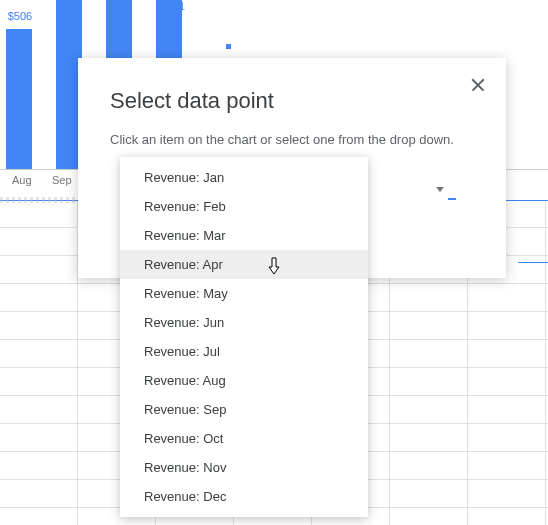  Describe the element at coordinates (22, 180) in the screenshot. I see `x-axis-label-aug: Aug` at that location.